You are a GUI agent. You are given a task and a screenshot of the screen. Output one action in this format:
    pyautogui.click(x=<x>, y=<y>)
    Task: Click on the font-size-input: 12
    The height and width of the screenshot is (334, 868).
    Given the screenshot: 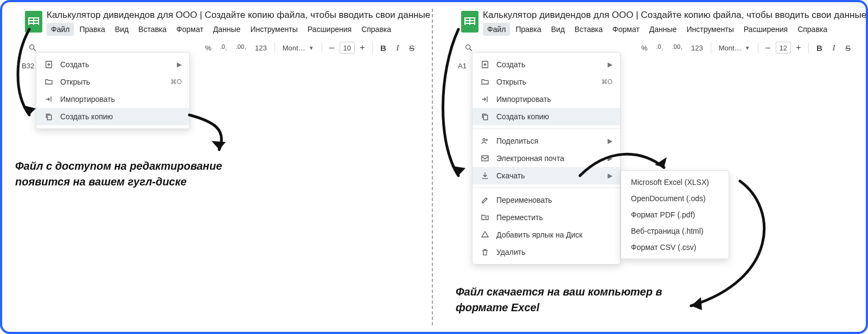 What is the action you would take?
    pyautogui.click(x=783, y=48)
    